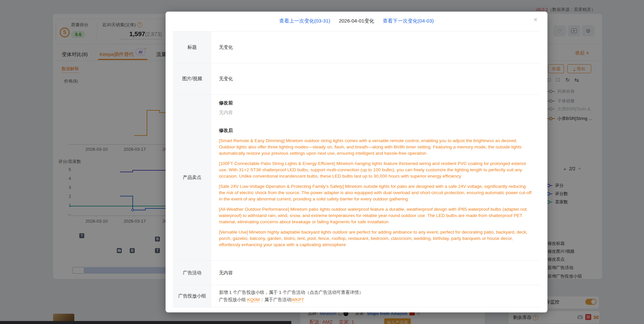  I want to click on ad-group-line2: 广告投放小组 KQ0M：属于广告活动WKPT, so click(376, 300).